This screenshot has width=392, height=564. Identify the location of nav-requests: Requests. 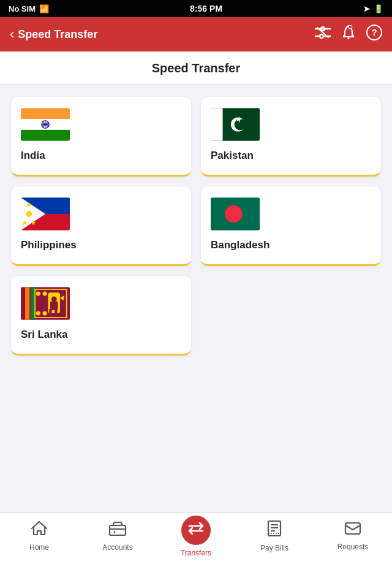
(353, 538).